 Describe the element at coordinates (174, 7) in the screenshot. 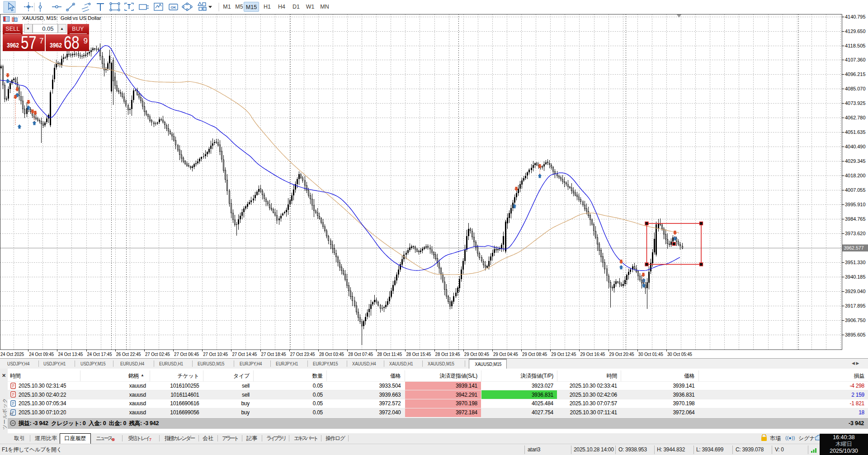

I see `svg-text: OK` at that location.